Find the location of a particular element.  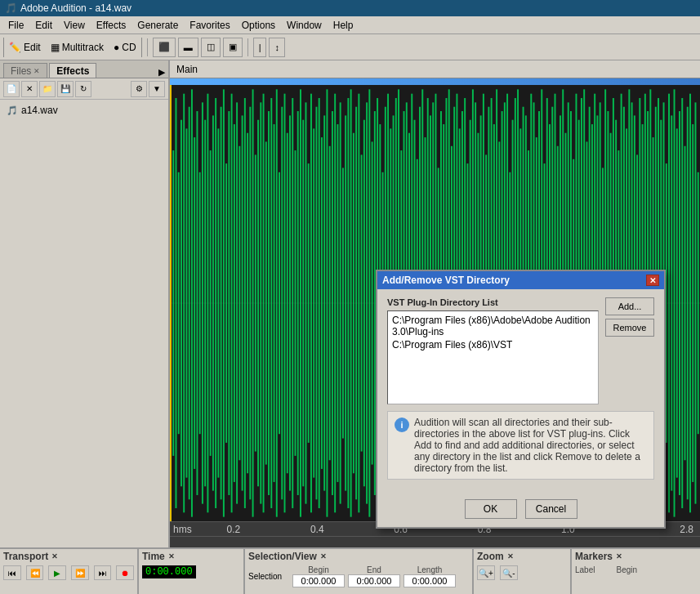

dir-list-item-1: C:\Program Files (x86)\VST is located at coordinates (493, 345).